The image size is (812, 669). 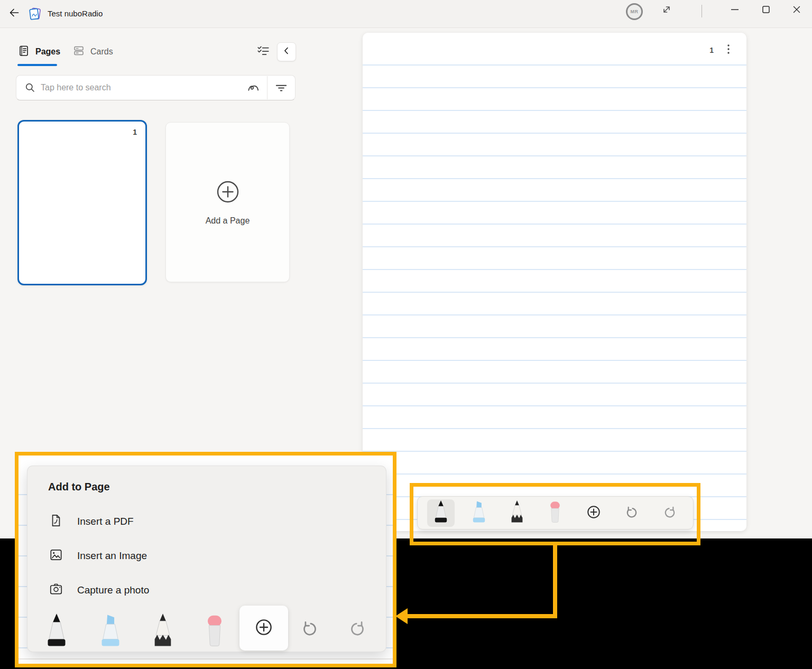 I want to click on search-input, so click(x=128, y=88).